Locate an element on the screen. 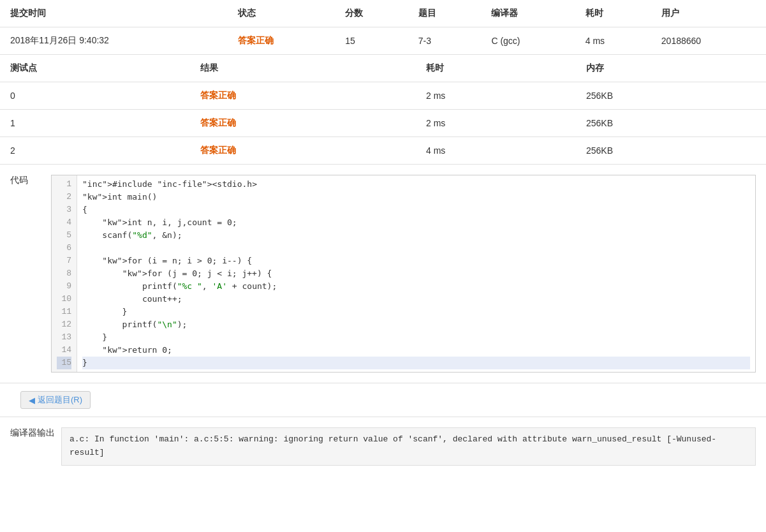 The image size is (766, 532). col-problem: 题目 is located at coordinates (445, 14).